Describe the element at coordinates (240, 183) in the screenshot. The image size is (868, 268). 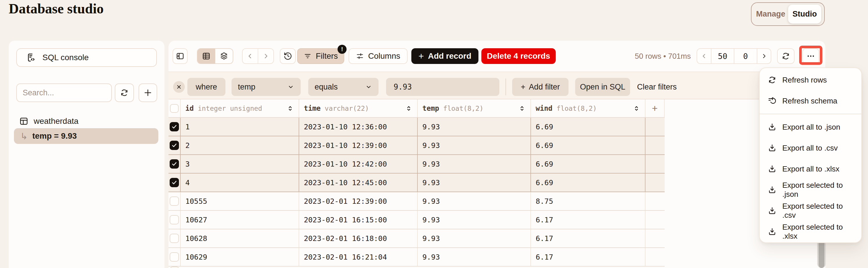
I see `cell-id: 4` at that location.